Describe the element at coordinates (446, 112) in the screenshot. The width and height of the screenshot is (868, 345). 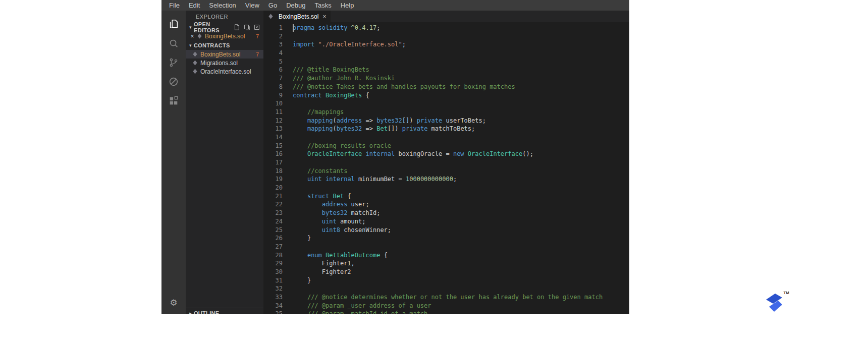
I see `code-line: 11 //mappings` at that location.